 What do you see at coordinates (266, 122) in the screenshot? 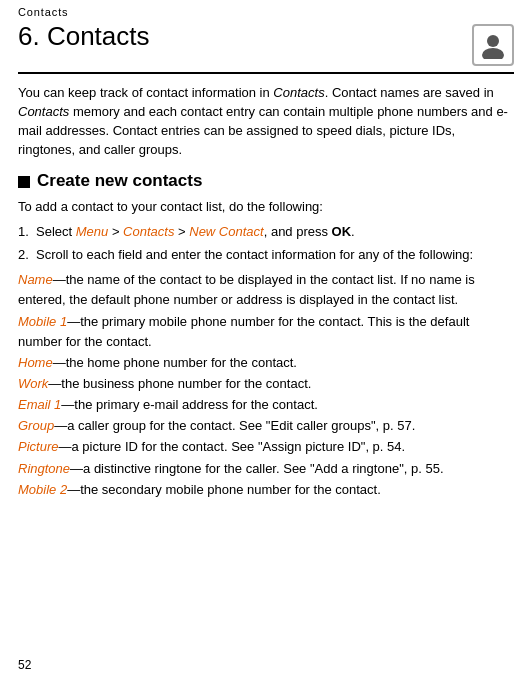
I see `intro-text: You can keep track of contact informatio…` at bounding box center [266, 122].